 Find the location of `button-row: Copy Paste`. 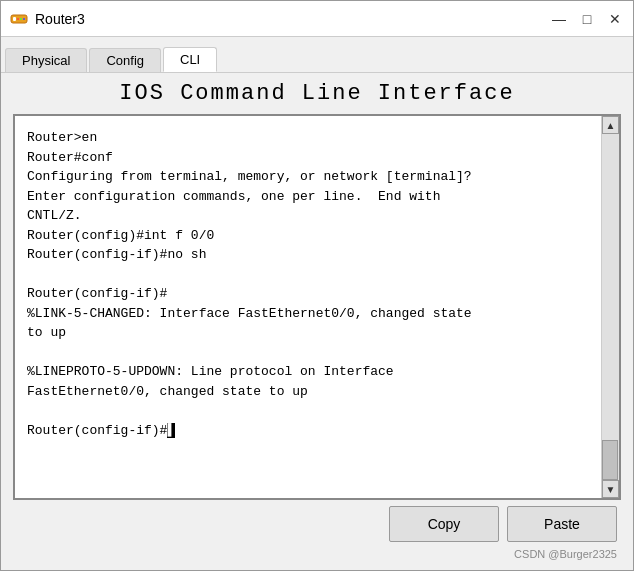

button-row: Copy Paste is located at coordinates (317, 523).